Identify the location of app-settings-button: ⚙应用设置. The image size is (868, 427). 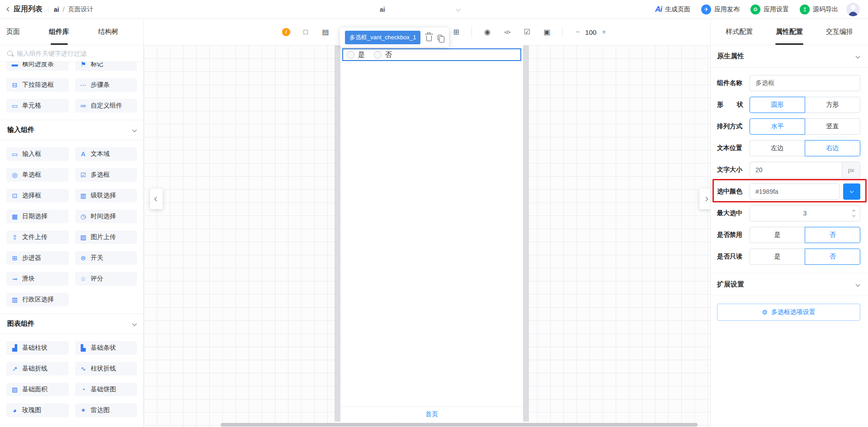
(769, 9).